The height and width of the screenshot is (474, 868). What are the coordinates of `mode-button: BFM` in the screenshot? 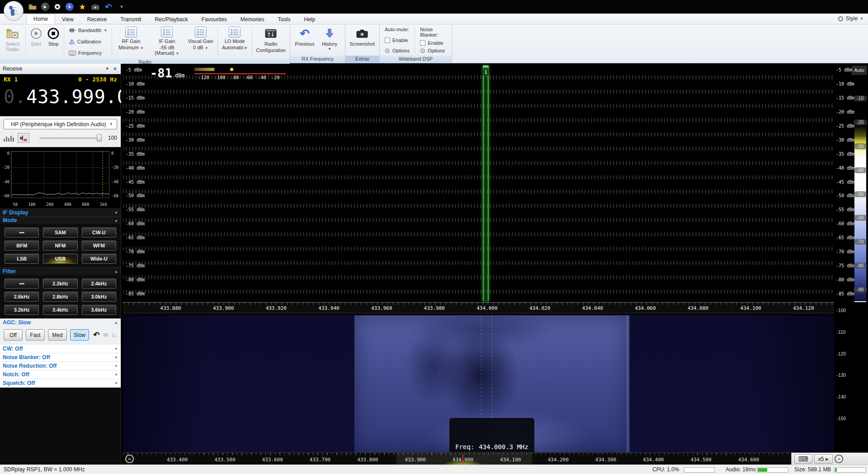 It's located at (22, 246).